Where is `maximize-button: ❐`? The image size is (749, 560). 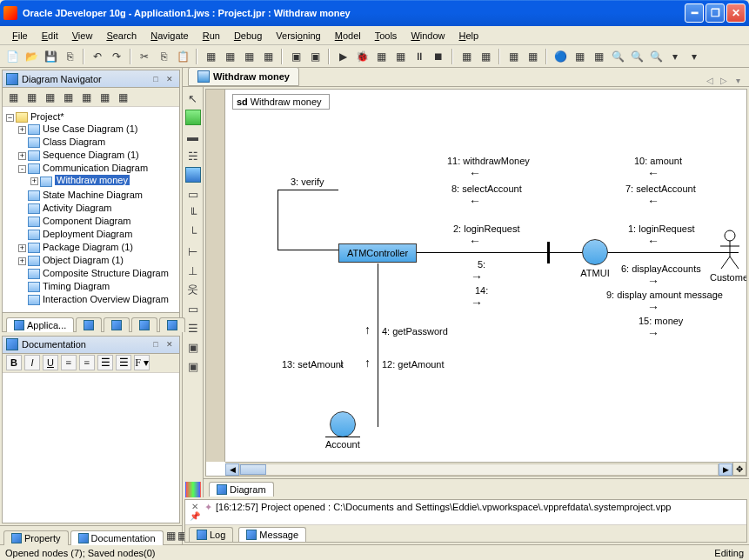 maximize-button: ❐ is located at coordinates (715, 13).